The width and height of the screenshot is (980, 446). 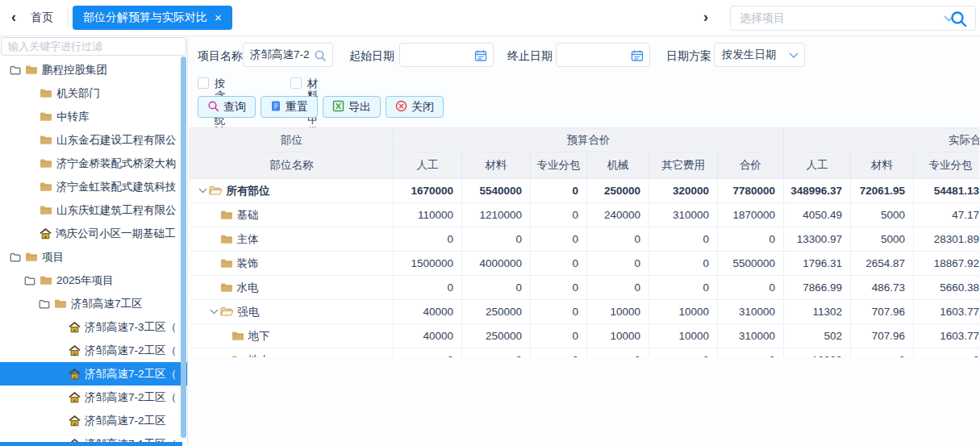 I want to click on part-name-label: 基础, so click(x=248, y=215).